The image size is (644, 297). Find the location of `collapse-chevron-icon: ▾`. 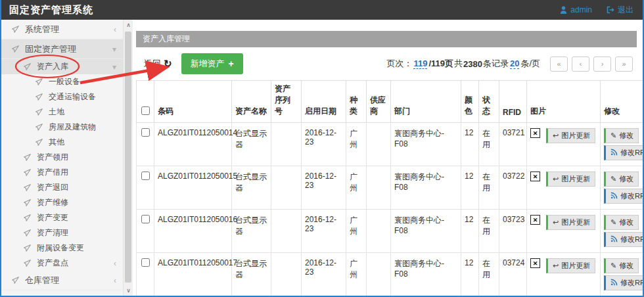

collapse-chevron-icon: ▾ is located at coordinates (114, 67).